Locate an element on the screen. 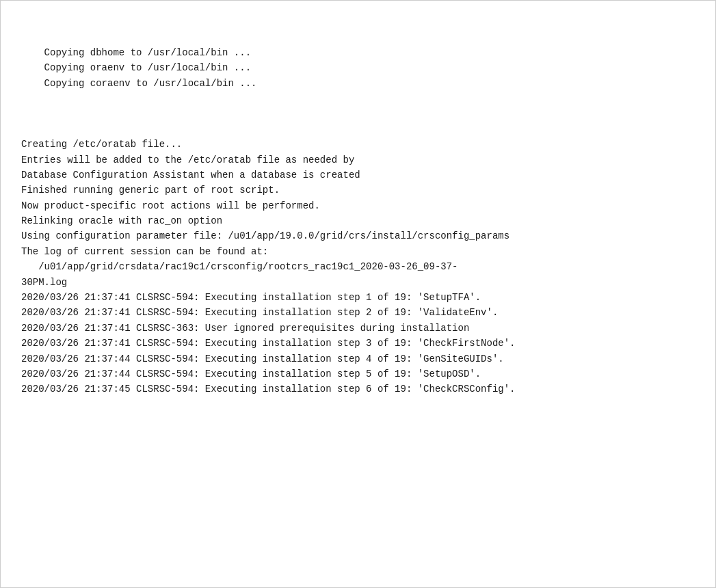 This screenshot has height=588, width=716. log-line: Copying dbhome to /usr/local/bin ... is located at coordinates (358, 53).